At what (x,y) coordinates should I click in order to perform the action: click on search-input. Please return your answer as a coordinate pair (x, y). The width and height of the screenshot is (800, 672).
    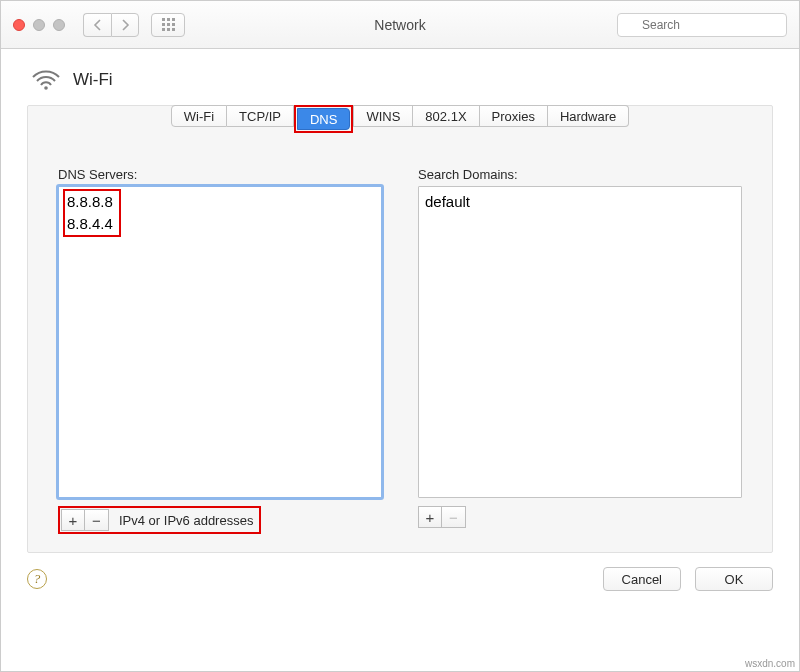
    Looking at the image, I should click on (702, 25).